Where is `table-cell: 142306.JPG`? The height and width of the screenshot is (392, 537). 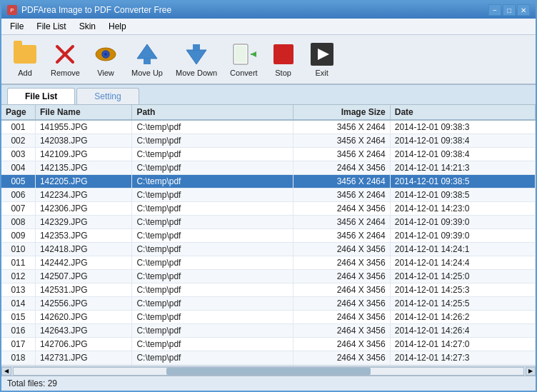 table-cell: 142306.JPG is located at coordinates (83, 208).